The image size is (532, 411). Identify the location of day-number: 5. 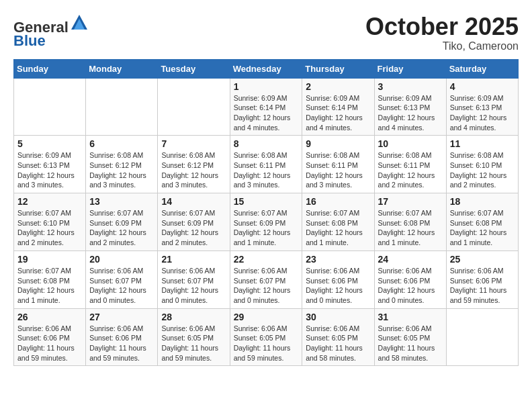
(50, 144).